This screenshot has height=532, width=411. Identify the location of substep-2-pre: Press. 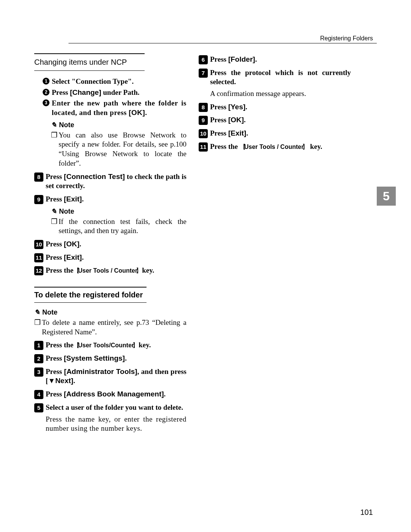
(61, 92).